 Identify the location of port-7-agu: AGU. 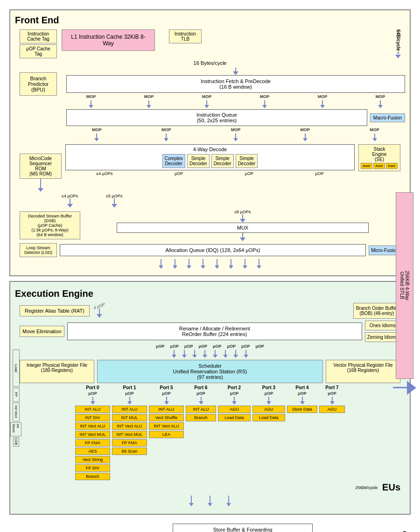
(332, 409).